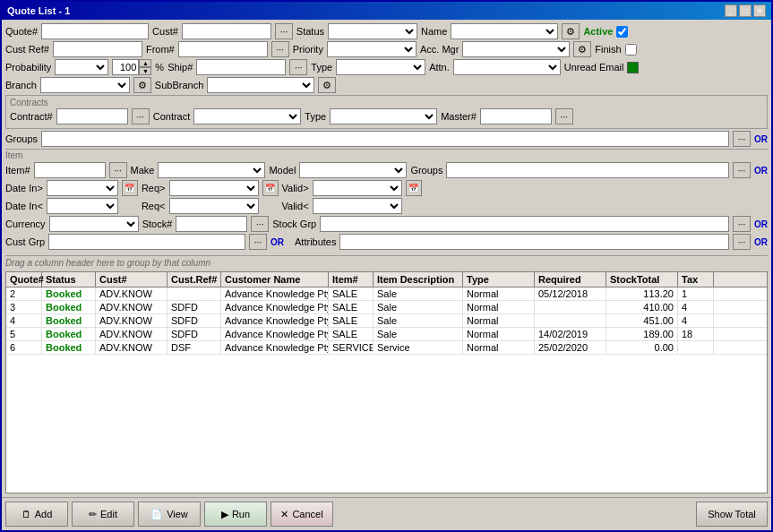 This screenshot has height=532, width=773. Describe the element at coordinates (142, 85) in the screenshot. I see `branch-gear-button: ⚙` at that location.